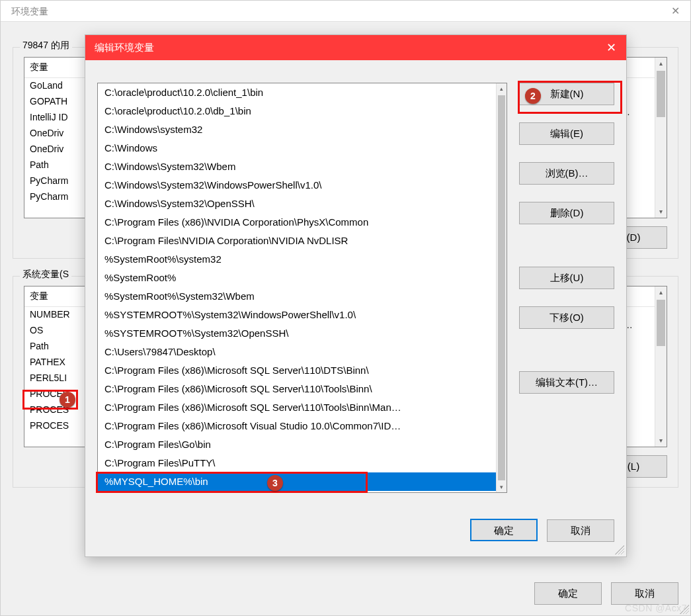 The height and width of the screenshot is (616, 691). Describe the element at coordinates (675, 11) in the screenshot. I see `parent-close-icon: ✕` at that location.